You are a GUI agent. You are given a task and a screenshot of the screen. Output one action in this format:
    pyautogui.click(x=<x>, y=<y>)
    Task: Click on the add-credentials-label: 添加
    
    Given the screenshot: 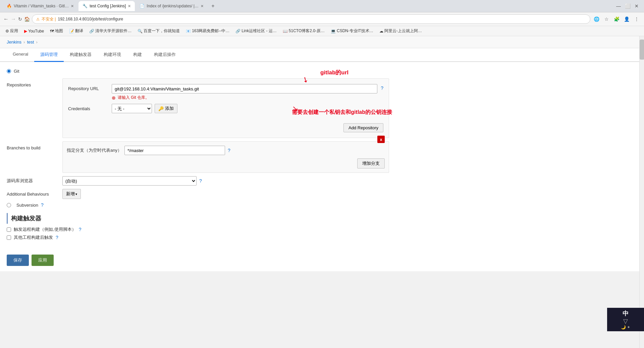 What is the action you would take?
    pyautogui.click(x=169, y=109)
    